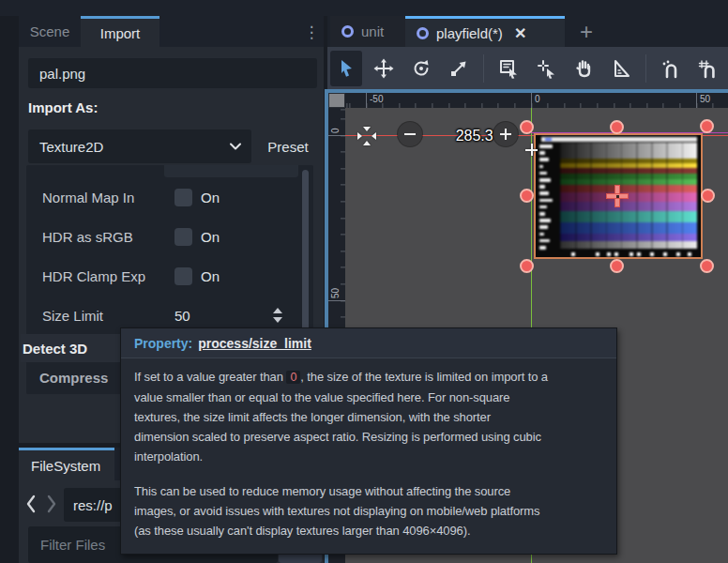 Image resolution: width=728 pixels, height=563 pixels. I want to click on scene-tab-unit: unit, so click(368, 32).